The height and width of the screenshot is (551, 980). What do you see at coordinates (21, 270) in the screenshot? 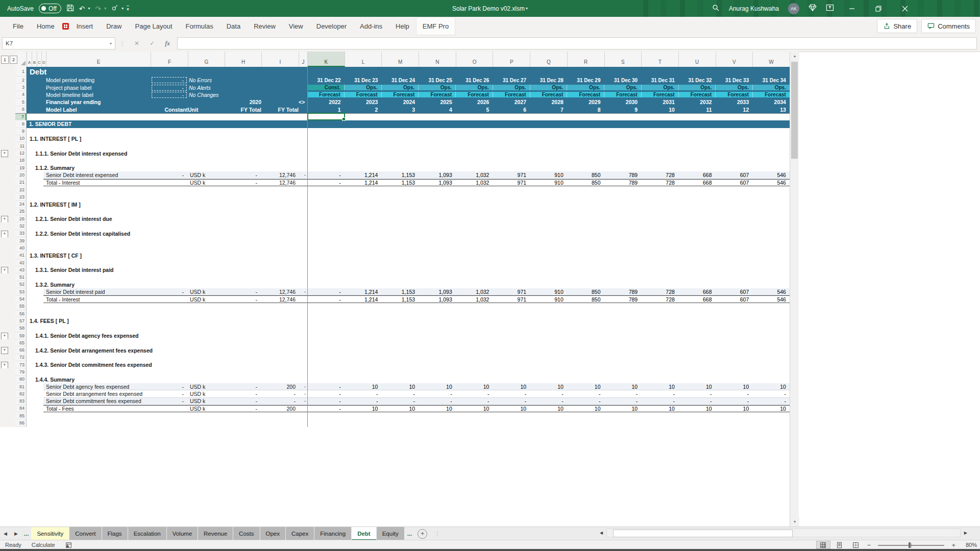
I see `row-number-43: 43` at bounding box center [21, 270].